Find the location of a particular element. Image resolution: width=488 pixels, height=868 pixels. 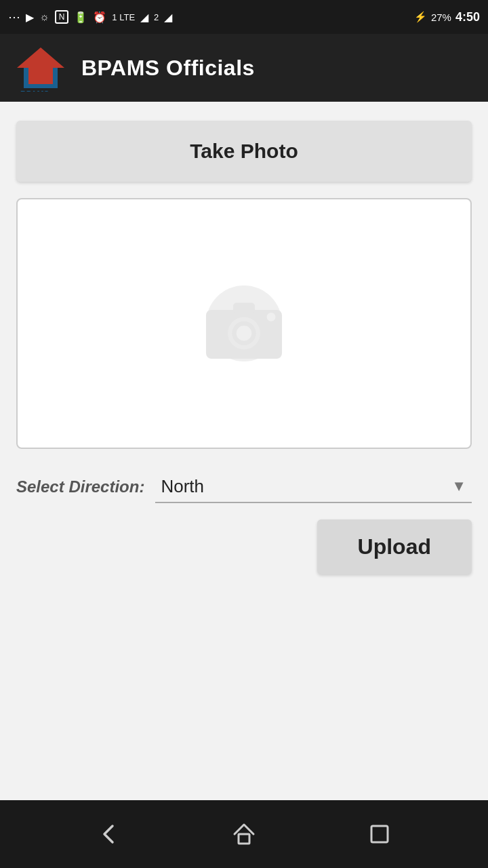

brightness-icon: ☼ is located at coordinates (45, 17).